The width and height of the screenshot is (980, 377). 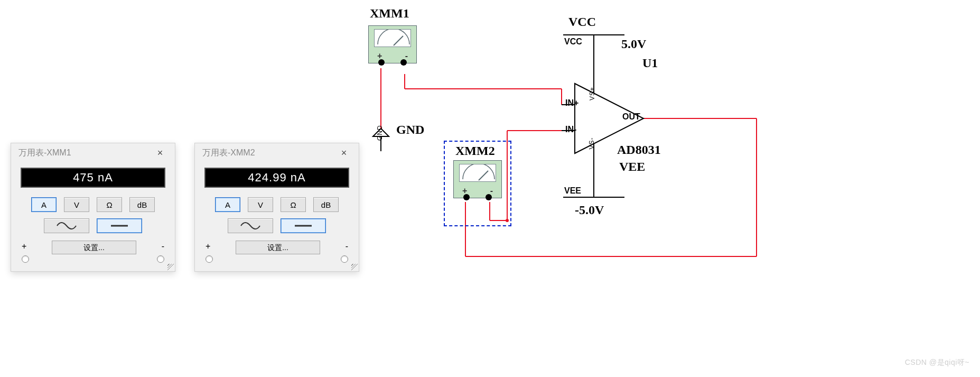 What do you see at coordinates (639, 150) in the screenshot?
I see `label-part: AD8031` at bounding box center [639, 150].